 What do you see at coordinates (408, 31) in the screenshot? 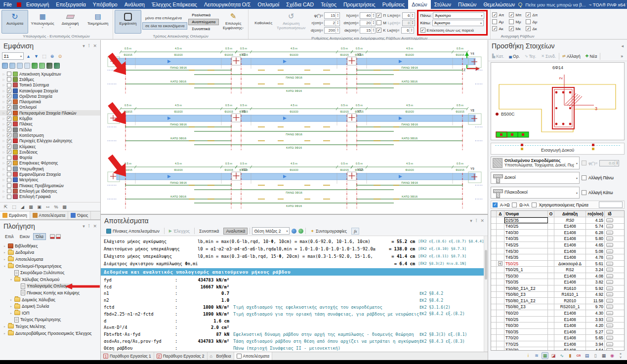
I see `length-field-K: 6▲▼` at bounding box center [408, 31].